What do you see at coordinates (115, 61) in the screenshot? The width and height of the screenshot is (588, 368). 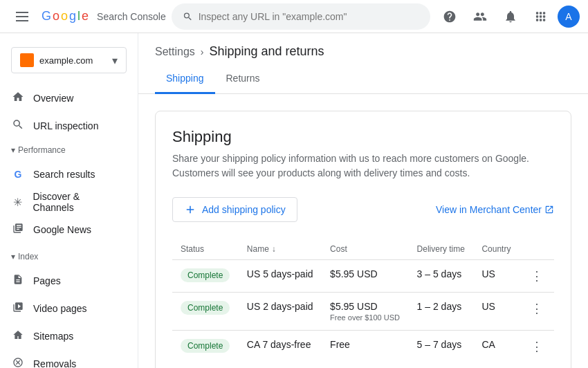 I see `chevron-down-icon: ▾` at bounding box center [115, 61].